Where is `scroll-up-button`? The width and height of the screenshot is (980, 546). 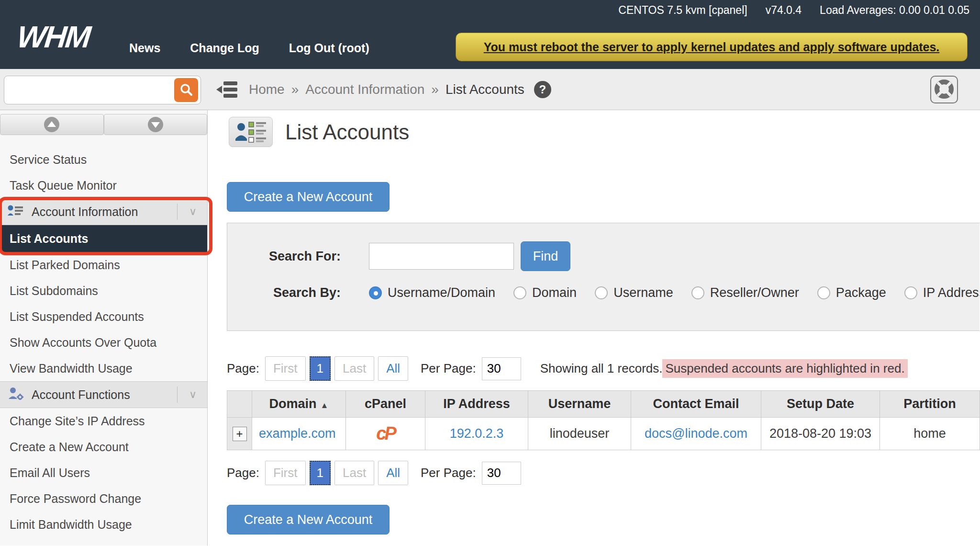 scroll-up-button is located at coordinates (52, 125).